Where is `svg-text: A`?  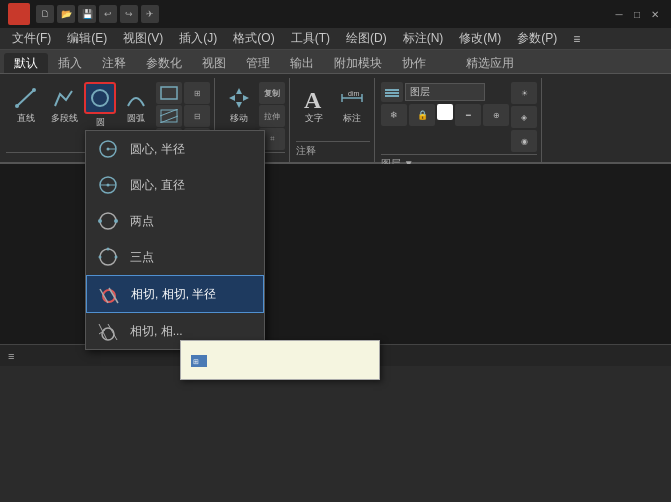 svg-text: A is located at coordinates (313, 100).